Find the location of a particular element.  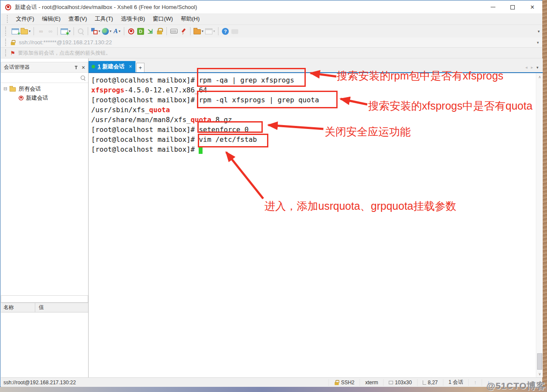

properties-header: 名称 值 is located at coordinates (45, 308).